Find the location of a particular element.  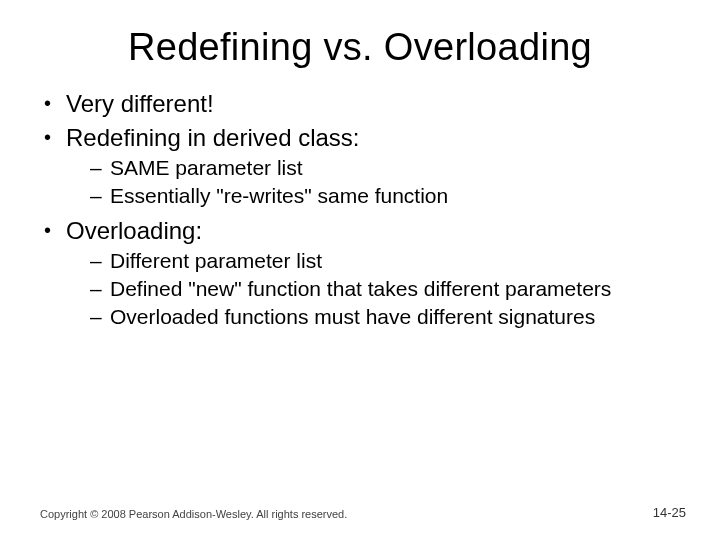

bullet-text: Very different! is located at coordinates (140, 104).